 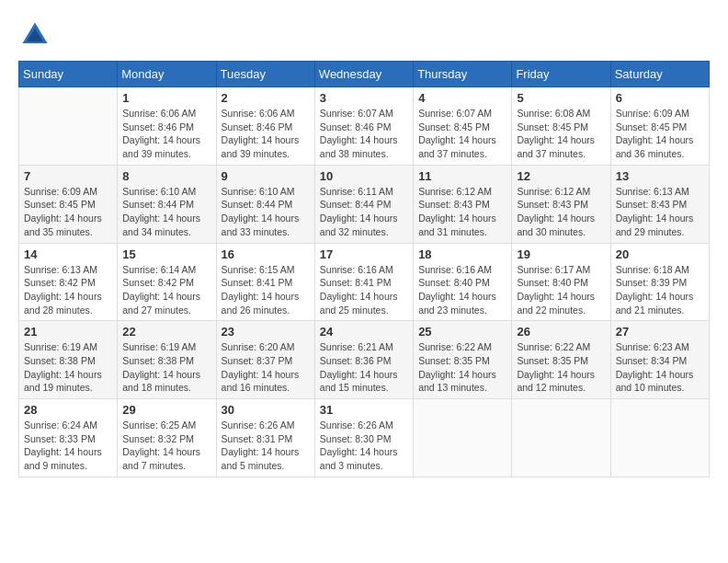 I want to click on day-number: 24, so click(x=364, y=331).